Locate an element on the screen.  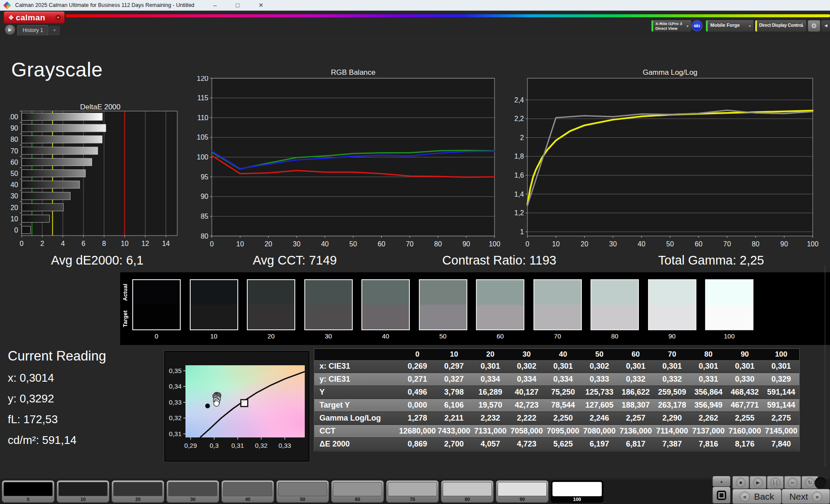
svg-text: 0,32 is located at coordinates (176, 418).